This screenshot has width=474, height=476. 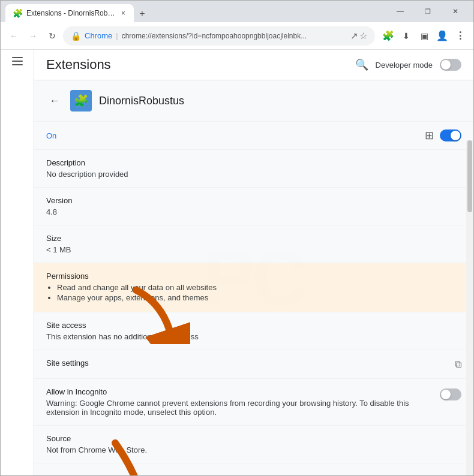 I want to click on enabled-label: On, so click(x=52, y=135).